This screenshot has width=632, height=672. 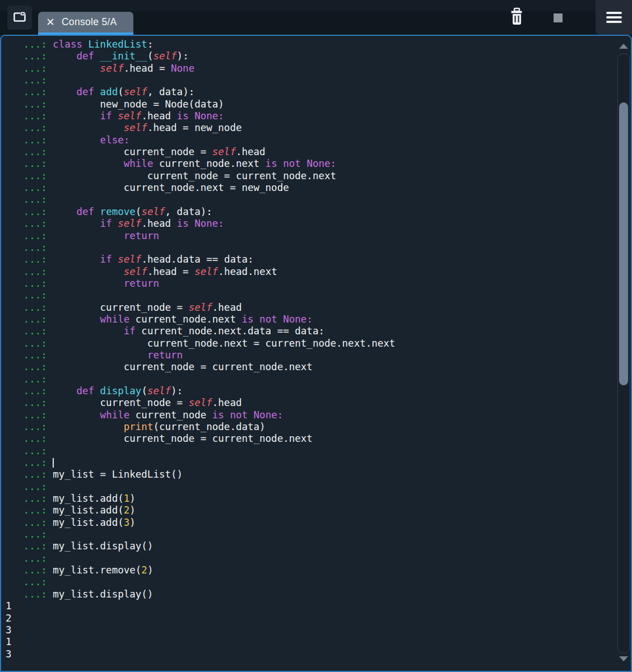 What do you see at coordinates (310, 511) in the screenshot?
I see `console-input-line: ...: my_list.add(2)` at bounding box center [310, 511].